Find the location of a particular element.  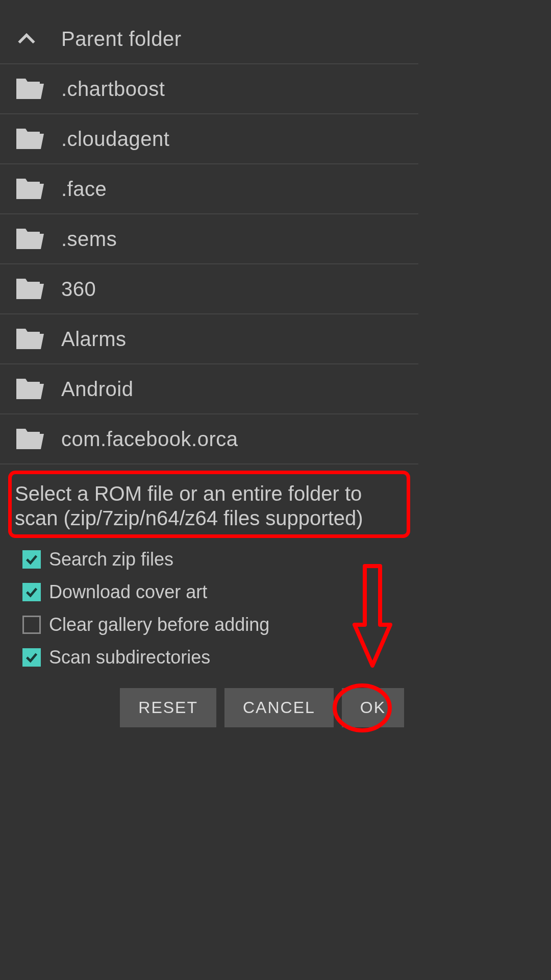

chevron-up-icon is located at coordinates (38, 39).